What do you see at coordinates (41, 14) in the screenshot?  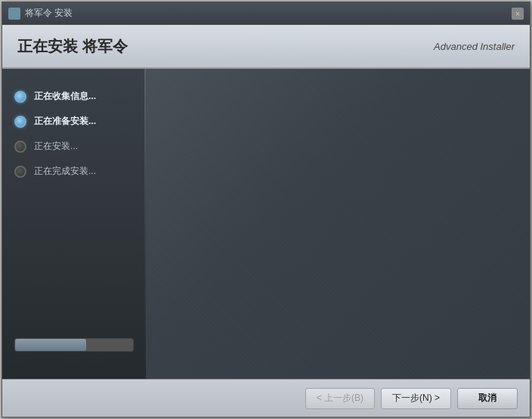 I see `title-bar-left: 将军令 安装` at bounding box center [41, 14].